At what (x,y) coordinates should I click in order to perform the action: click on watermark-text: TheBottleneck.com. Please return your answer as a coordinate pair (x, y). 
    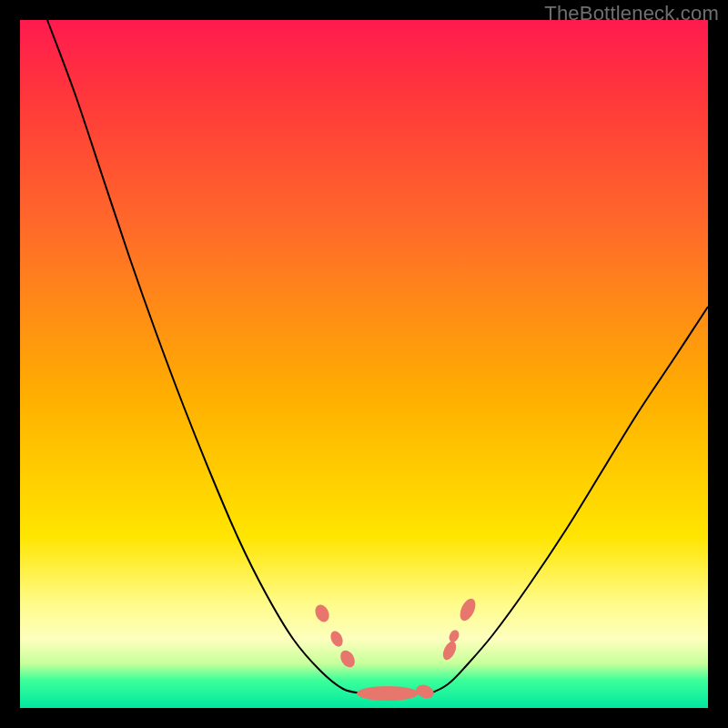
    Looking at the image, I should click on (632, 14).